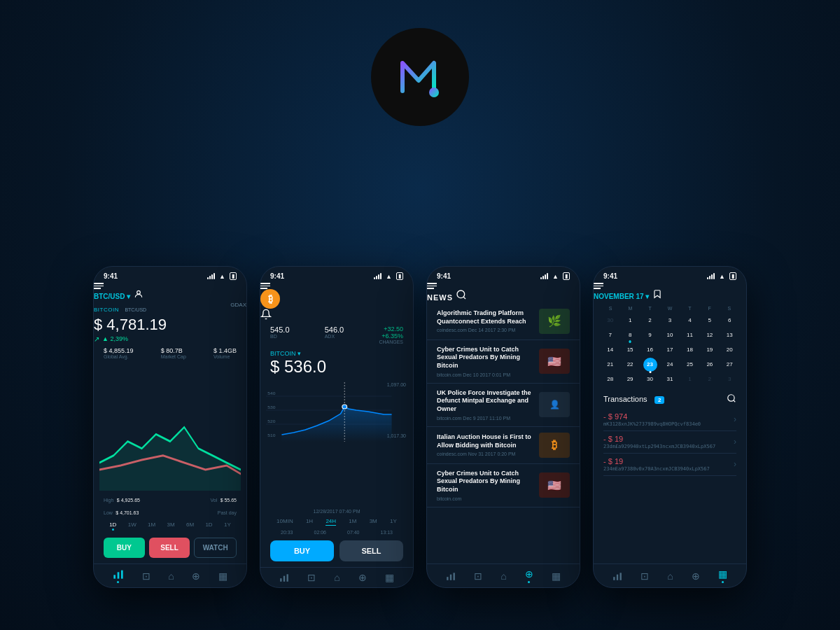 This screenshot has width=840, height=630. Describe the element at coordinates (670, 576) in the screenshot. I see `nav-home-icon-4: ⌂` at that location.